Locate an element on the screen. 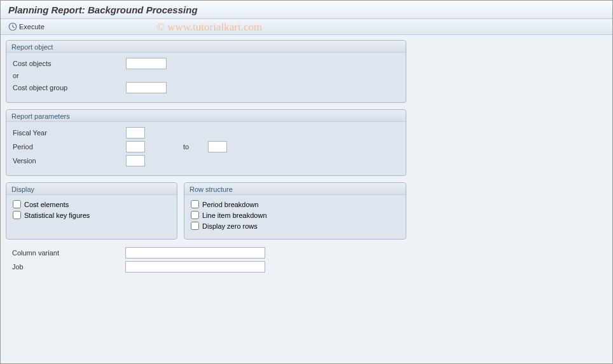 This screenshot has width=613, height=364. execute-button: Execute is located at coordinates (27, 27).